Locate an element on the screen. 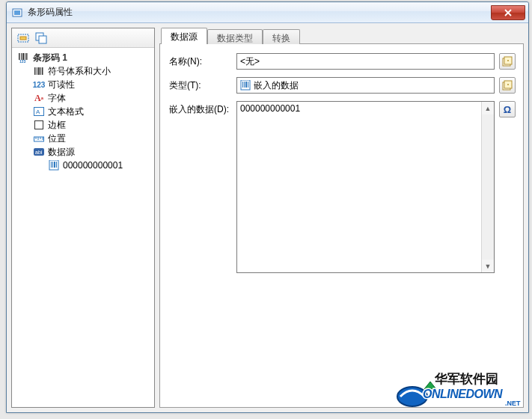  type-combo: 嵌入的数据 is located at coordinates (365, 85).